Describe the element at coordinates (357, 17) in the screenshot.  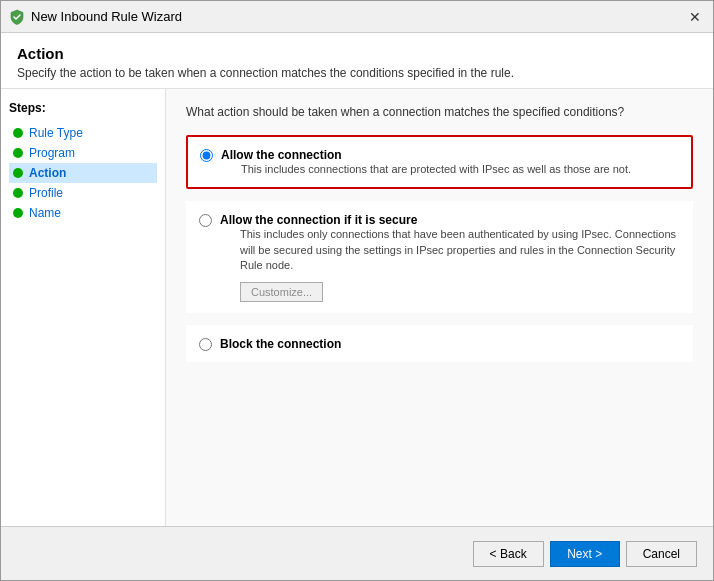
I see `title-bar: New Inbound Rule Wizard ✕` at that location.